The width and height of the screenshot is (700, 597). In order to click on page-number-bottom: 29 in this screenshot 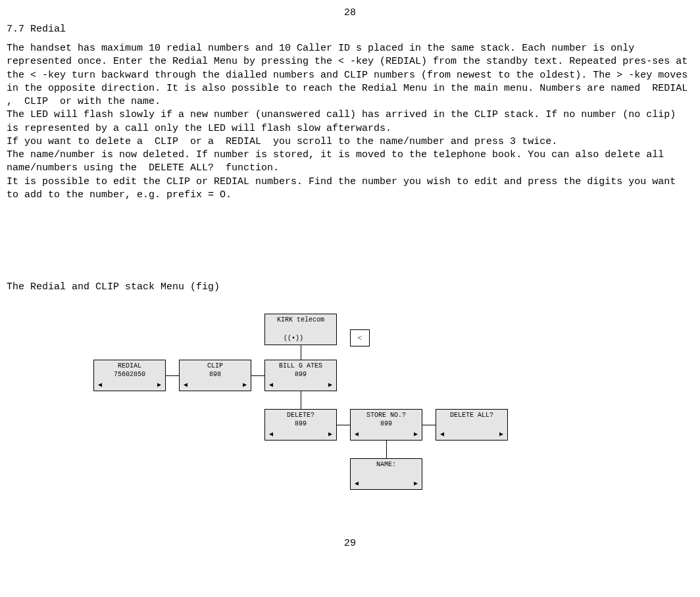, I will do `click(350, 544)`.